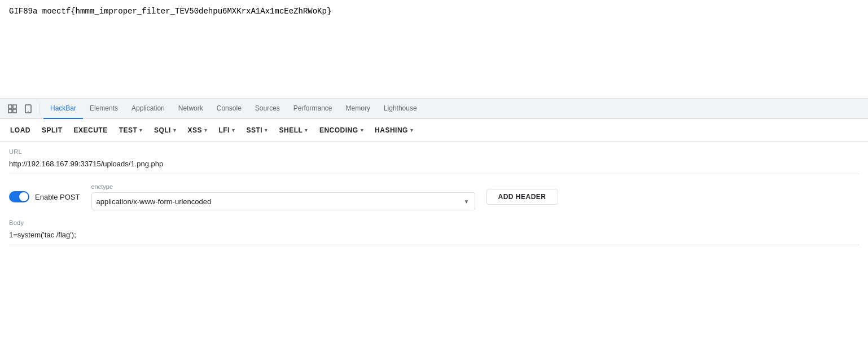 This screenshot has height=340, width=868. Describe the element at coordinates (523, 197) in the screenshot. I see `add-header-button: ADD HEADER` at that location.